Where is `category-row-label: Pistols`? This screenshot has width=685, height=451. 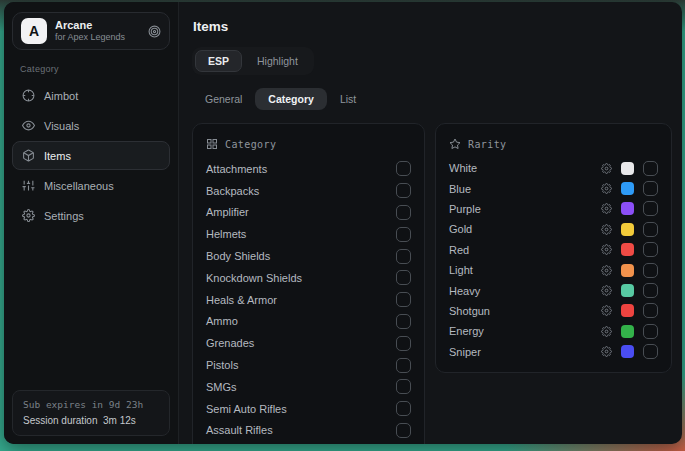 category-row-label: Pistols is located at coordinates (301, 365).